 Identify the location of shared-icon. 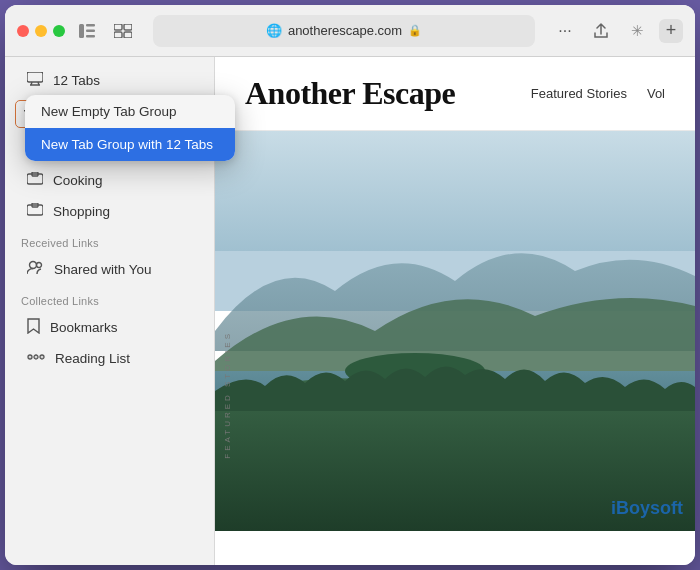
(36, 269).